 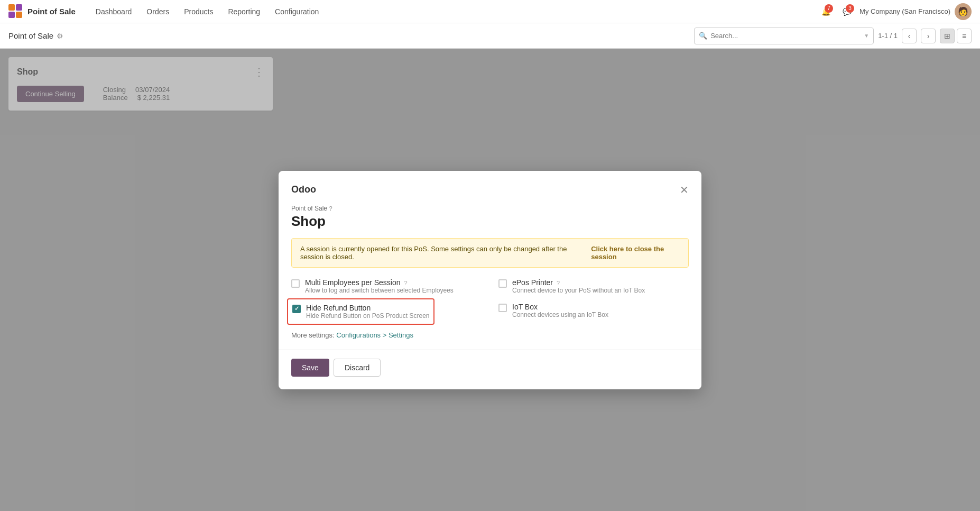 What do you see at coordinates (386, 286) in the screenshot?
I see `option-multi-employees: Multi Employees per Session ? Allow to l…` at bounding box center [386, 286].